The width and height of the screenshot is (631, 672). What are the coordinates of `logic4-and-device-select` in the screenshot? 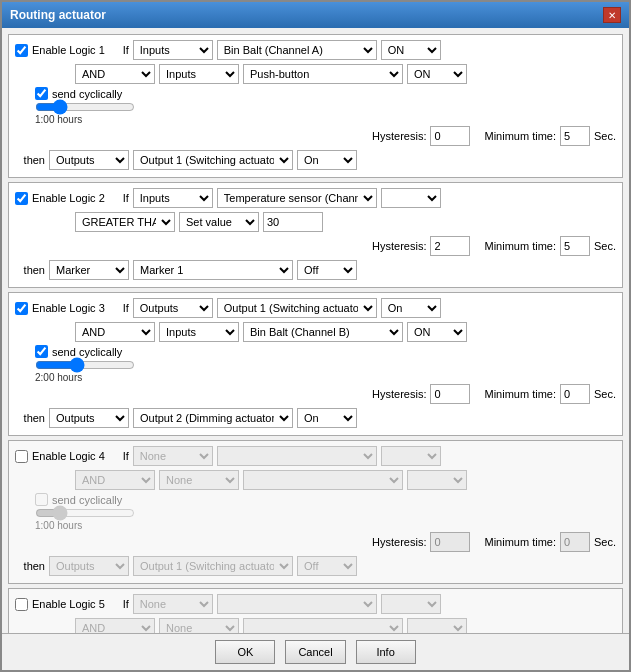 It's located at (323, 480).